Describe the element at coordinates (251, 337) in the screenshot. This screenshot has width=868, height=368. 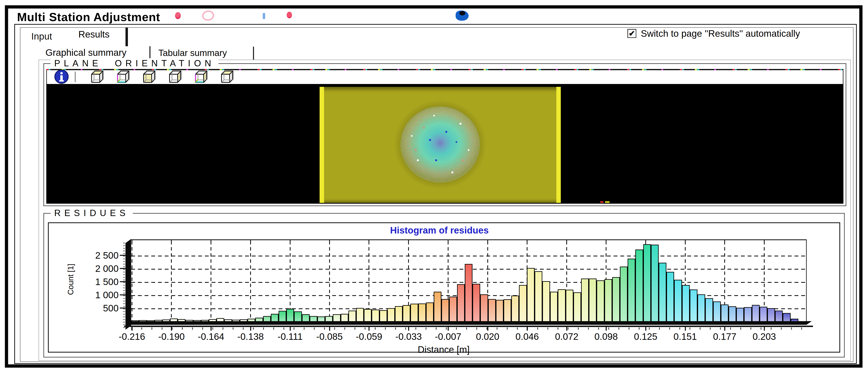
I see `x-tick-label: -0.138` at that location.